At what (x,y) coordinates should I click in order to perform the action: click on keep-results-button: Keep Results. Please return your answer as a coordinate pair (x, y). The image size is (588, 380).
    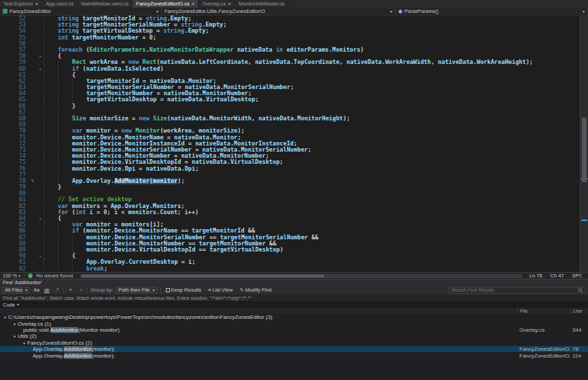
    Looking at the image, I should click on (184, 290).